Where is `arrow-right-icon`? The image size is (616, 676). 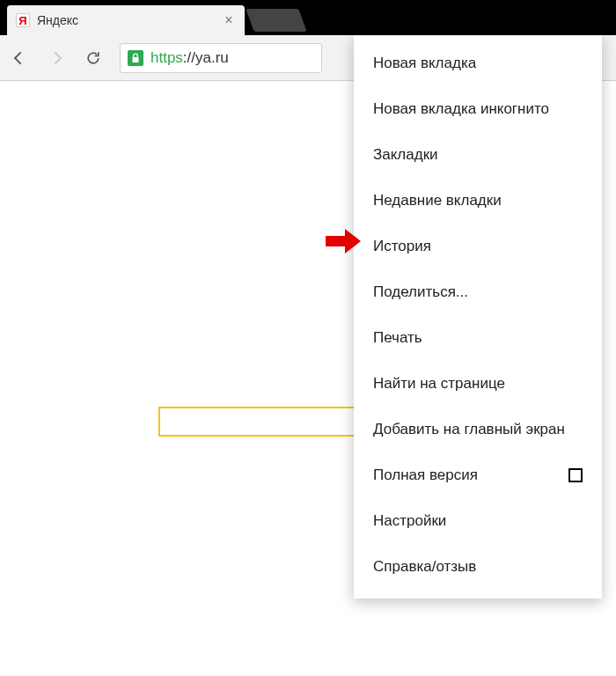
arrow-right-icon is located at coordinates (56, 58).